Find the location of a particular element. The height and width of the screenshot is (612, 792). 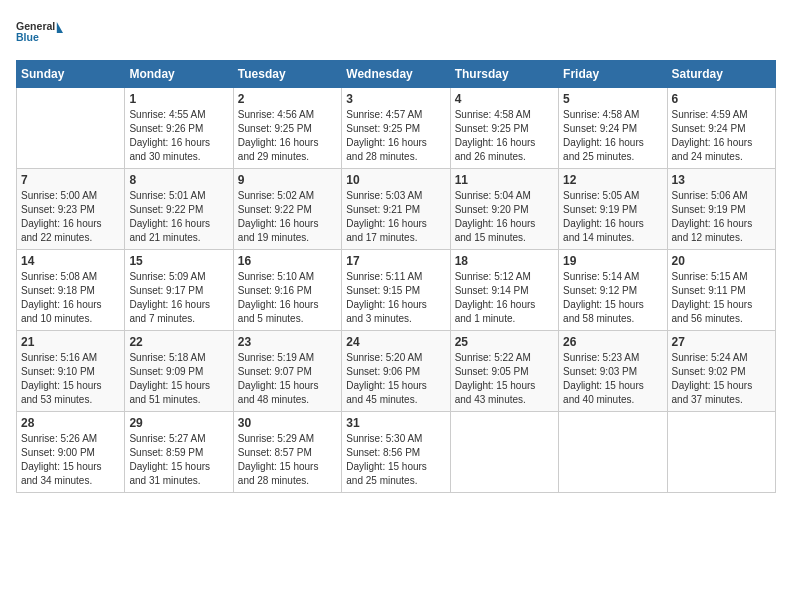

day-number: 21 is located at coordinates (70, 342).